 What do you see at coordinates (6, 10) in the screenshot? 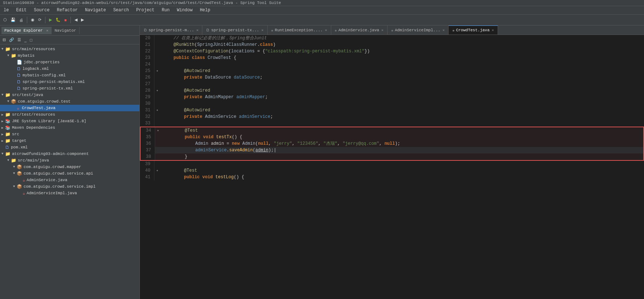
I see `menu-item-le: le` at bounding box center [6, 10].